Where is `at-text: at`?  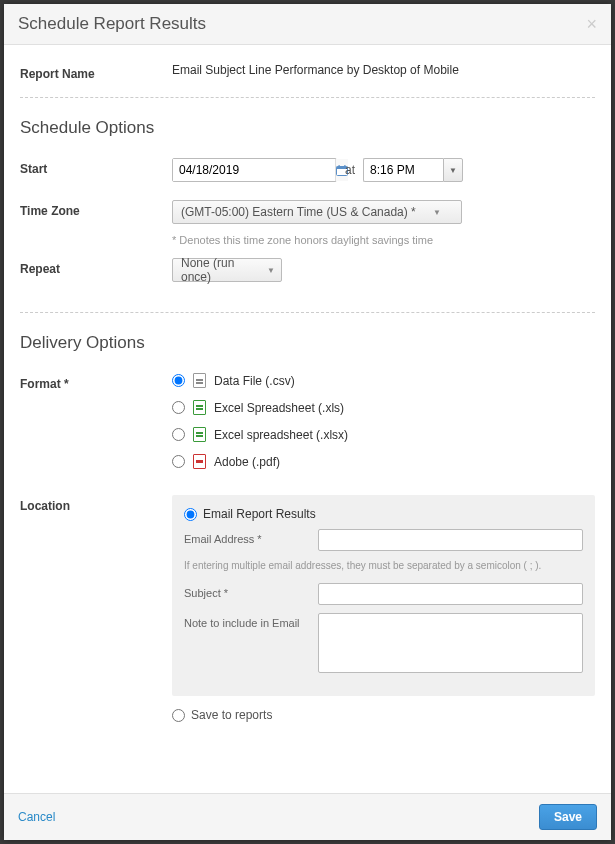 at-text: at is located at coordinates (350, 170).